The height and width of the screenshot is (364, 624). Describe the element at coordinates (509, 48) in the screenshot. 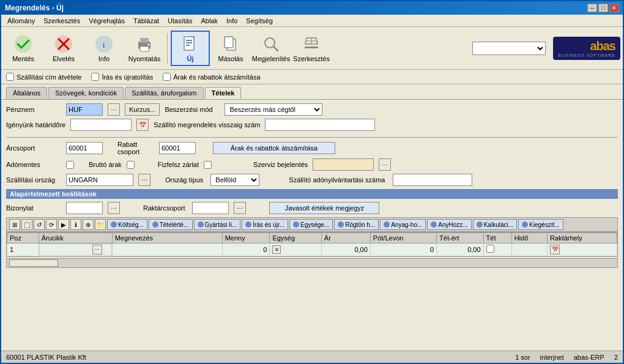

I see `toolbar-dropdown` at that location.